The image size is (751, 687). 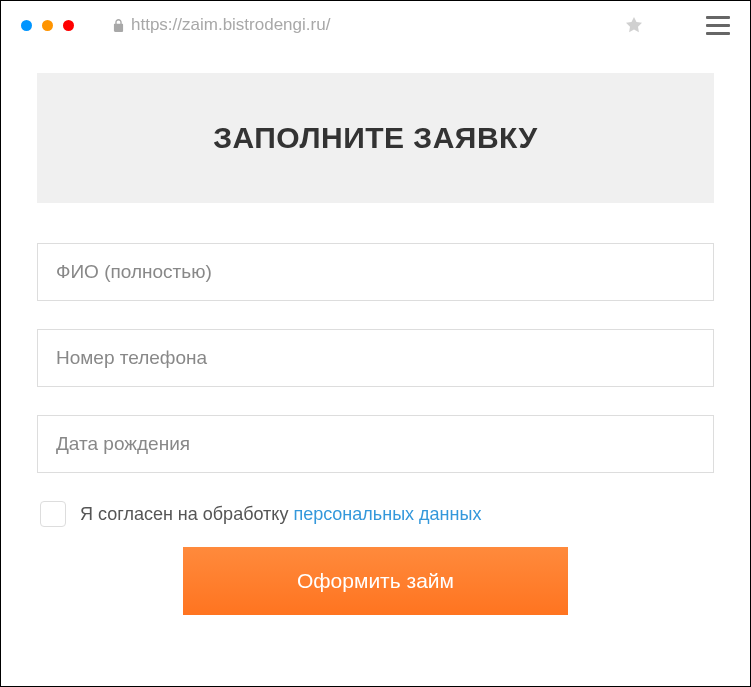 I want to click on page-title: ЗАПОЛНИТЕ ЗАЯВКУ, so click(x=376, y=138).